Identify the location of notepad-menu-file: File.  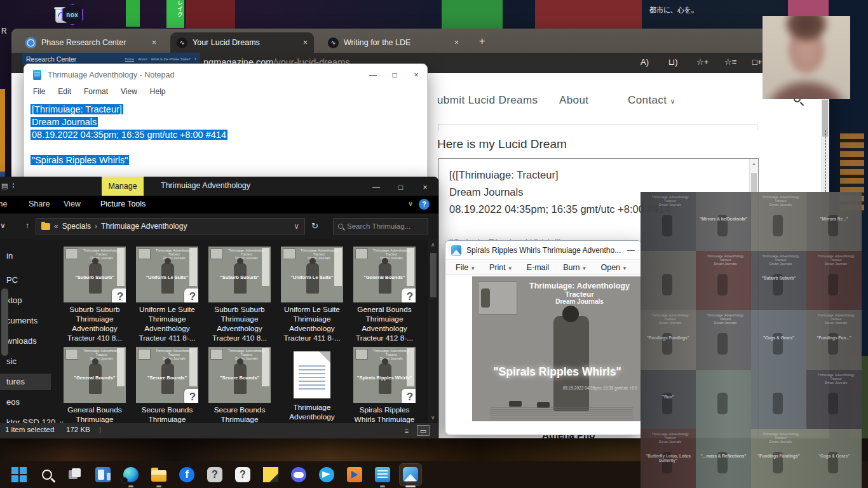
(39, 92).